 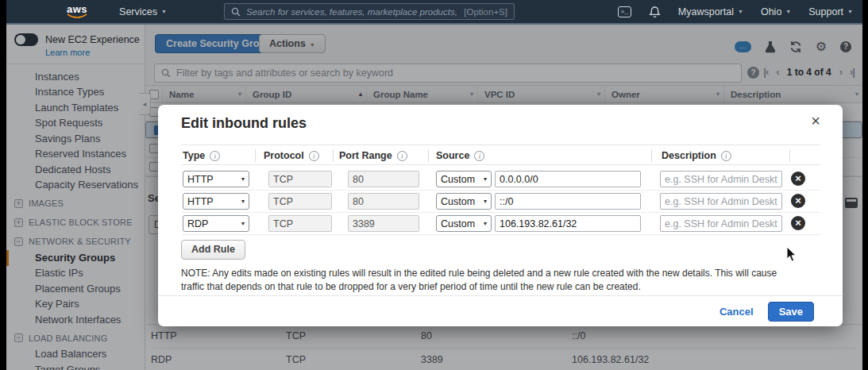 What do you see at coordinates (831, 12) in the screenshot?
I see `support-menu: Support ▼` at bounding box center [831, 12].